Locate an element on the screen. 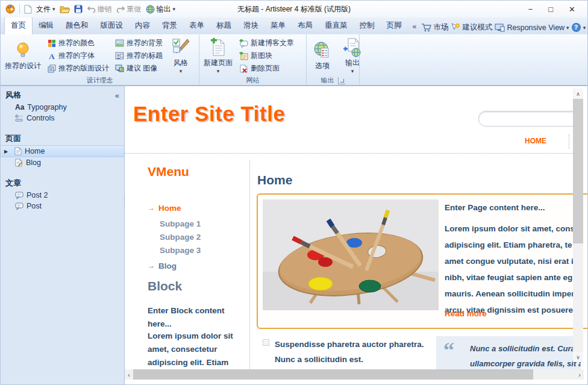 The image size is (588, 385). close-button: ✕ is located at coordinates (572, 10).